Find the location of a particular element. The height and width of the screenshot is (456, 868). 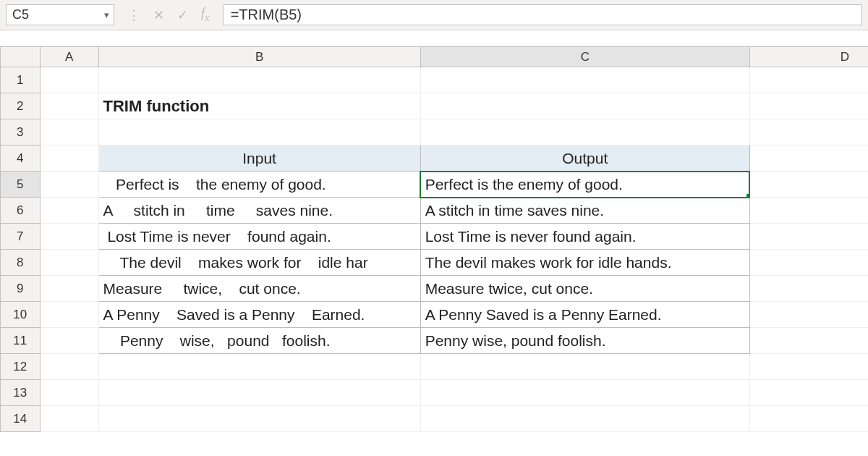

name-box-value: C5 is located at coordinates (20, 14).